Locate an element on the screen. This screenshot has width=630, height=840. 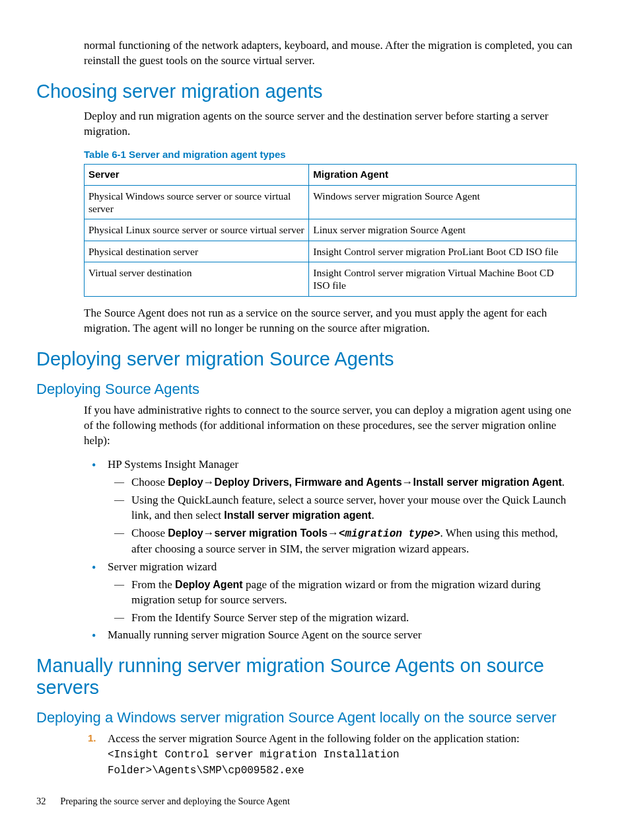
table-row: Physical destination server Insight Cont… is located at coordinates (330, 251).